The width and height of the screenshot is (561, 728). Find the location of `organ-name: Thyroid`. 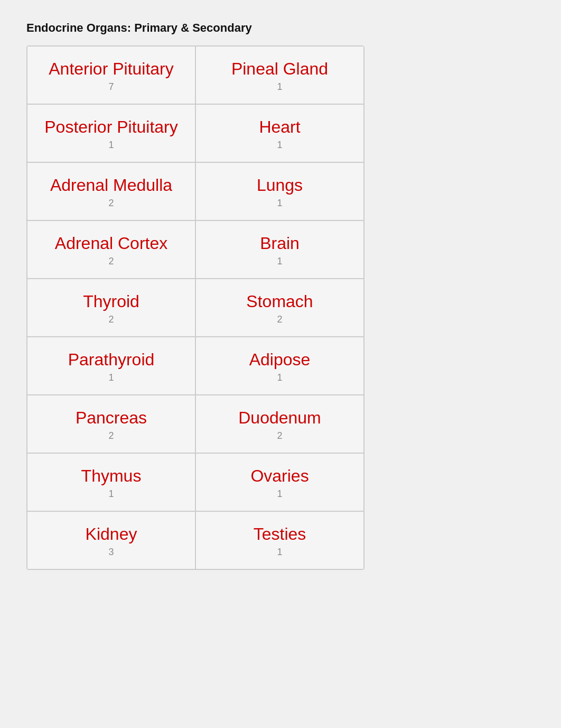

organ-name: Thyroid is located at coordinates (111, 301).